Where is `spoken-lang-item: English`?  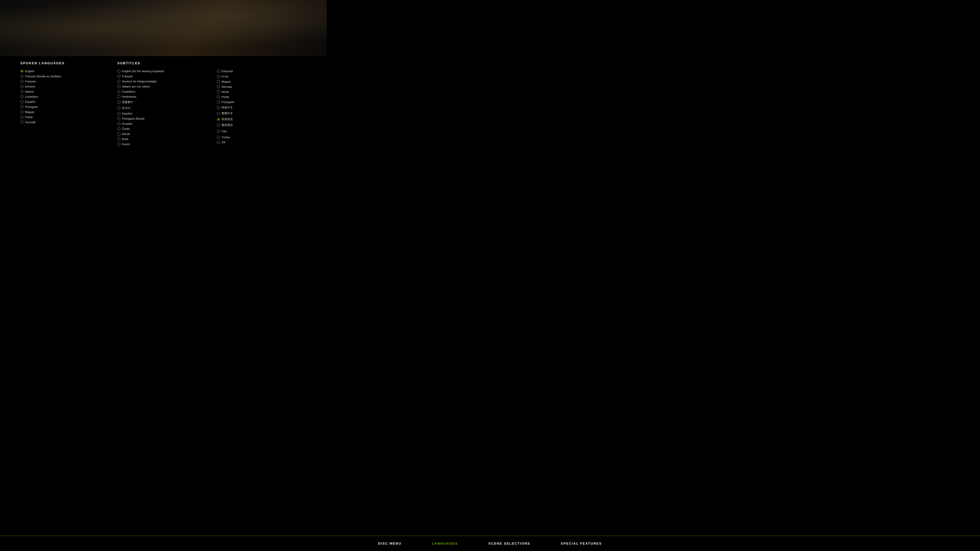
spoken-lang-item: English is located at coordinates (61, 71).